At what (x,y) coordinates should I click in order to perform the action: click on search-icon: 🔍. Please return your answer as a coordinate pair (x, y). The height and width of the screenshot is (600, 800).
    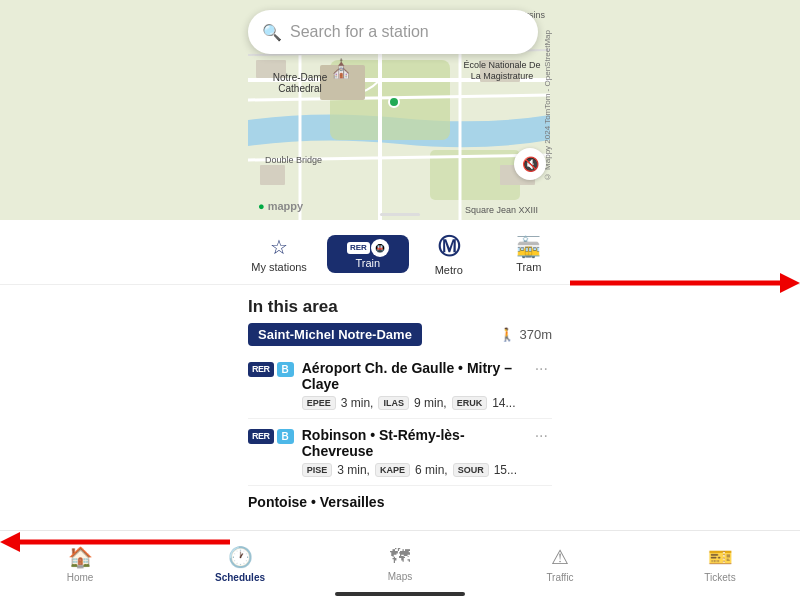
    Looking at the image, I should click on (272, 32).